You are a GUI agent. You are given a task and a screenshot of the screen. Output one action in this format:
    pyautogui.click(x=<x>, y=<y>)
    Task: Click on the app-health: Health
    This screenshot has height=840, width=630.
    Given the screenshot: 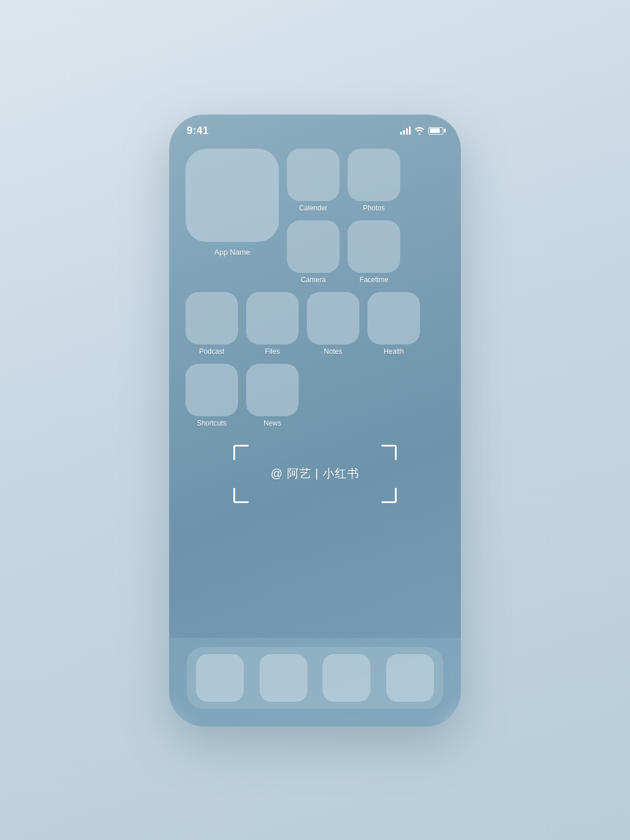 What is the action you would take?
    pyautogui.click(x=394, y=324)
    